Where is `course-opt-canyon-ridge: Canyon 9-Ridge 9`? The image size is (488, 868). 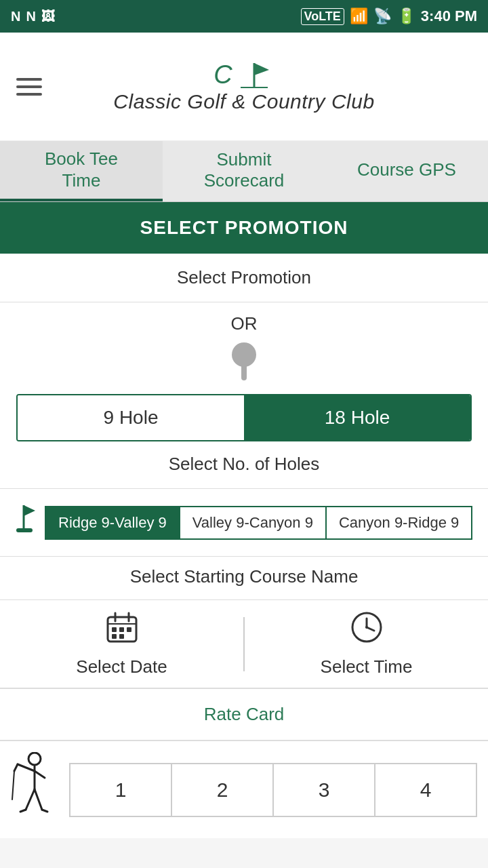 course-opt-canyon-ridge: Canyon 9-Ridge 9 is located at coordinates (399, 523).